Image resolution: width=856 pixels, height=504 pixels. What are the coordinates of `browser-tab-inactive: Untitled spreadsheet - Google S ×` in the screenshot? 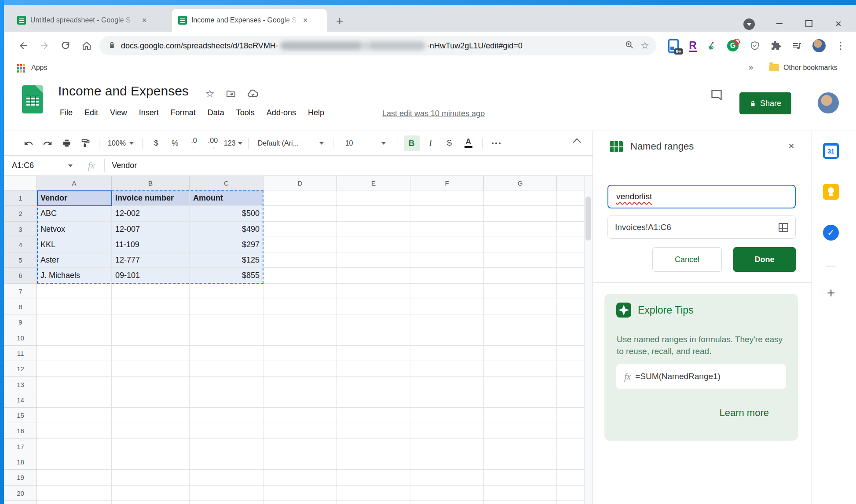 It's located at (88, 20).